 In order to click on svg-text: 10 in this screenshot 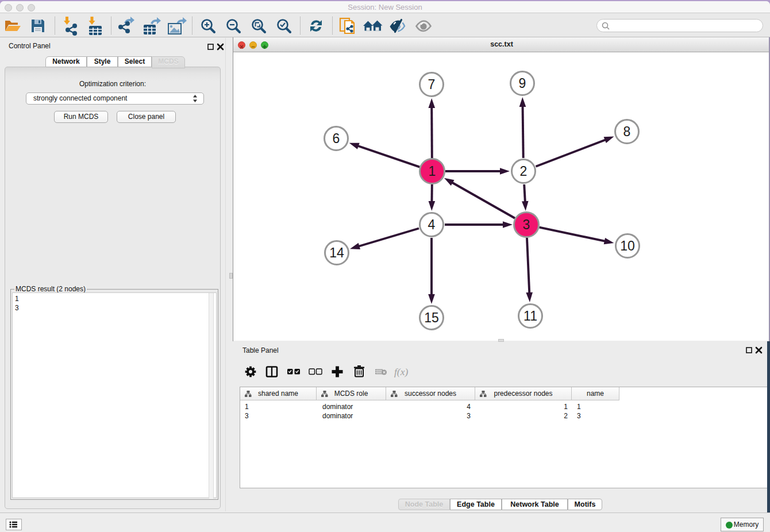, I will do `click(627, 246)`.